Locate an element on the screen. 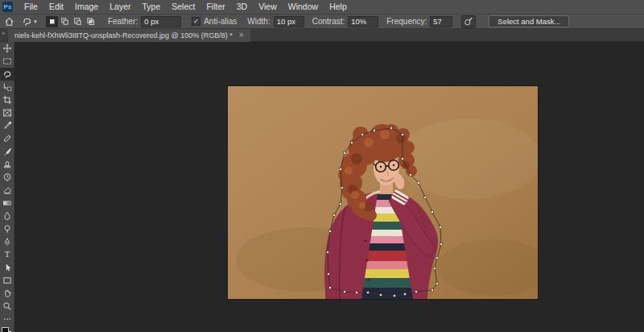 The width and height of the screenshot is (644, 332). eyedropper-tool is located at coordinates (7, 126).